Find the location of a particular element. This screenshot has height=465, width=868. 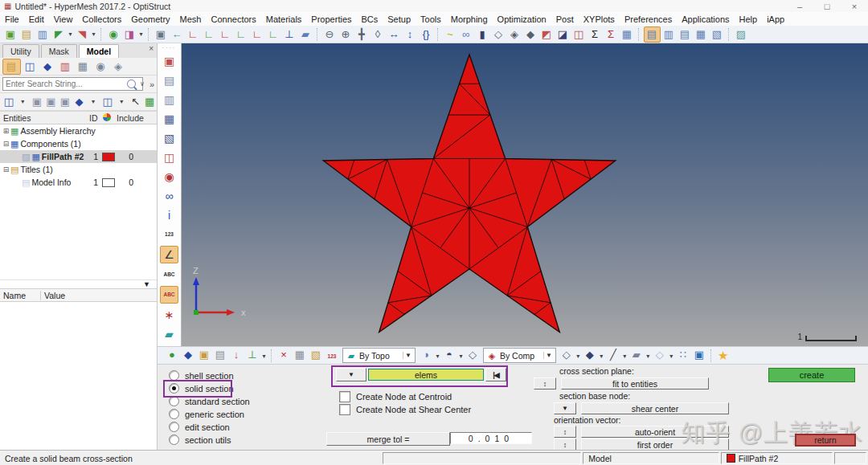

card-view-icon: ▥ is located at coordinates (66, 67).